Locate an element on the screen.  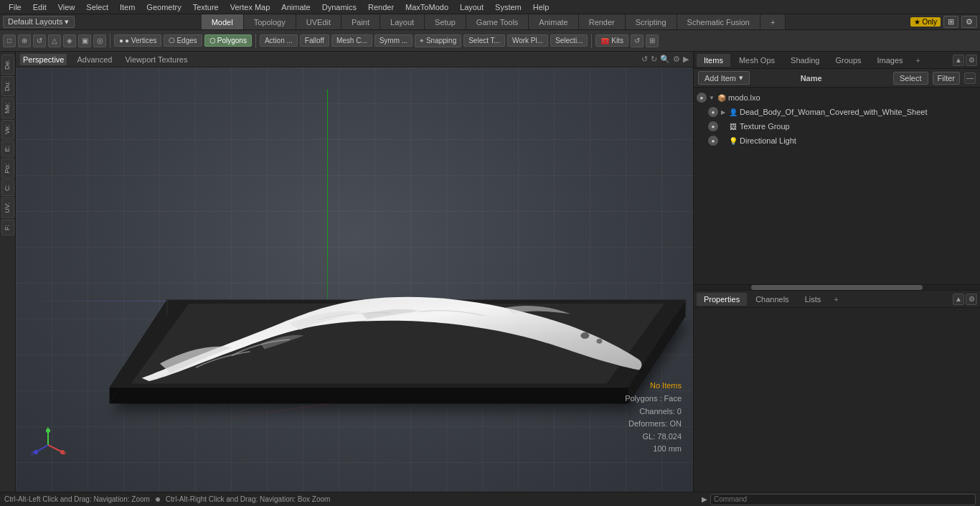
add-item-btn: Add Item ▾ is located at coordinates (724, 78).